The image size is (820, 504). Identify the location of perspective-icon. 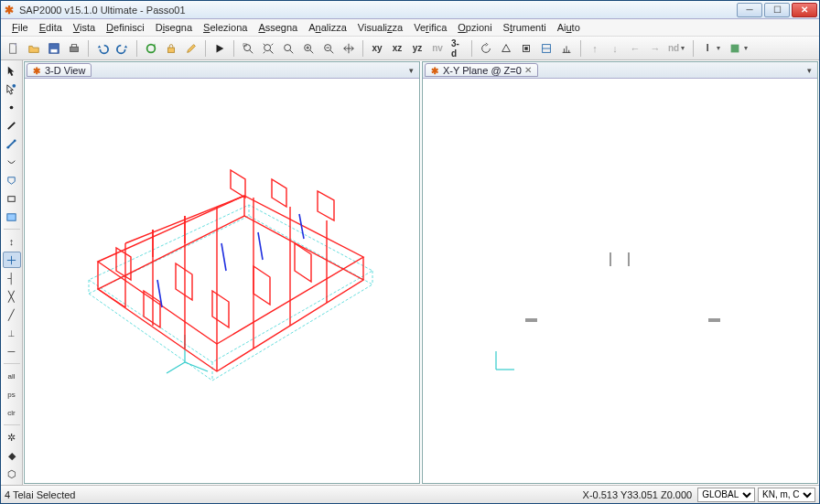
(506, 48).